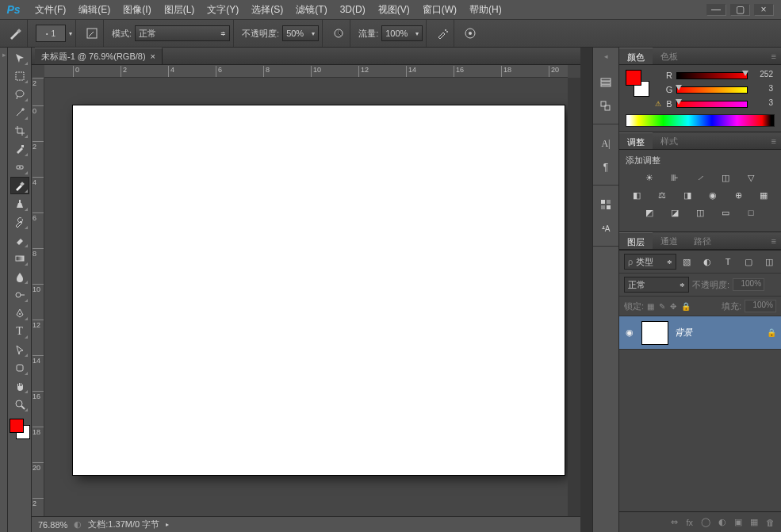  What do you see at coordinates (637, 195) in the screenshot?
I see `hue-icon: ◧` at bounding box center [637, 195].